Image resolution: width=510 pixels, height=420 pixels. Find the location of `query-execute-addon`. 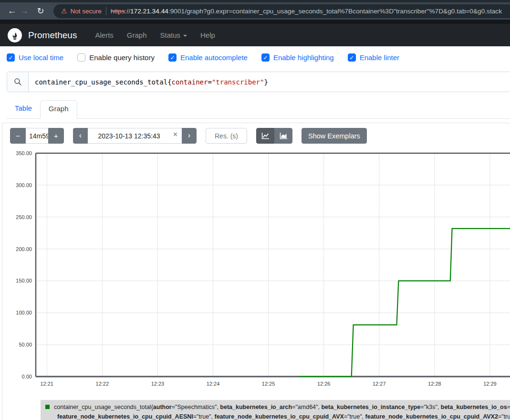

query-execute-addon is located at coordinates (18, 82).